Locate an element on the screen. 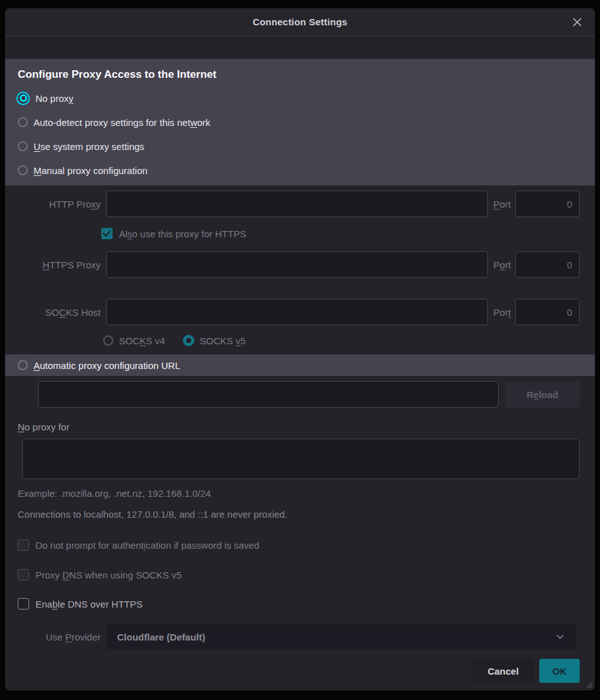 The width and height of the screenshot is (600, 700). close-icon is located at coordinates (577, 22).